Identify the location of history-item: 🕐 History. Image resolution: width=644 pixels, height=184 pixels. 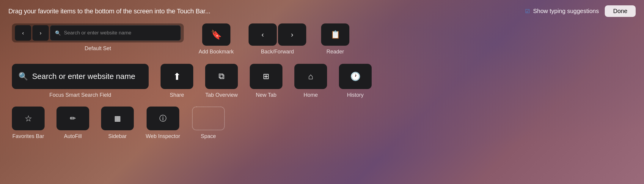
(355, 81).